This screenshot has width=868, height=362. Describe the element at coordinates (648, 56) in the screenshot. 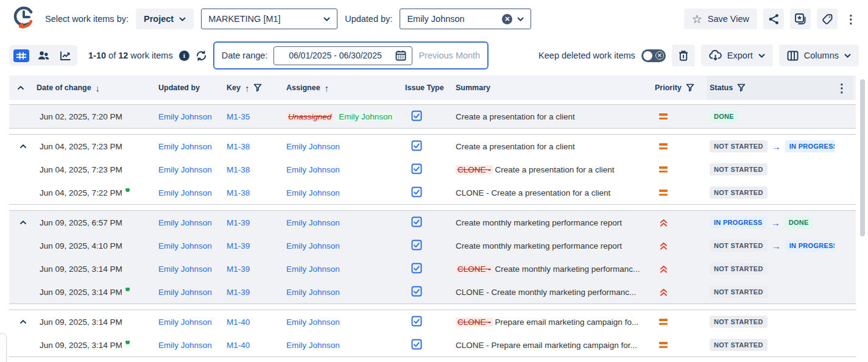

I see `toggle-knob` at that location.